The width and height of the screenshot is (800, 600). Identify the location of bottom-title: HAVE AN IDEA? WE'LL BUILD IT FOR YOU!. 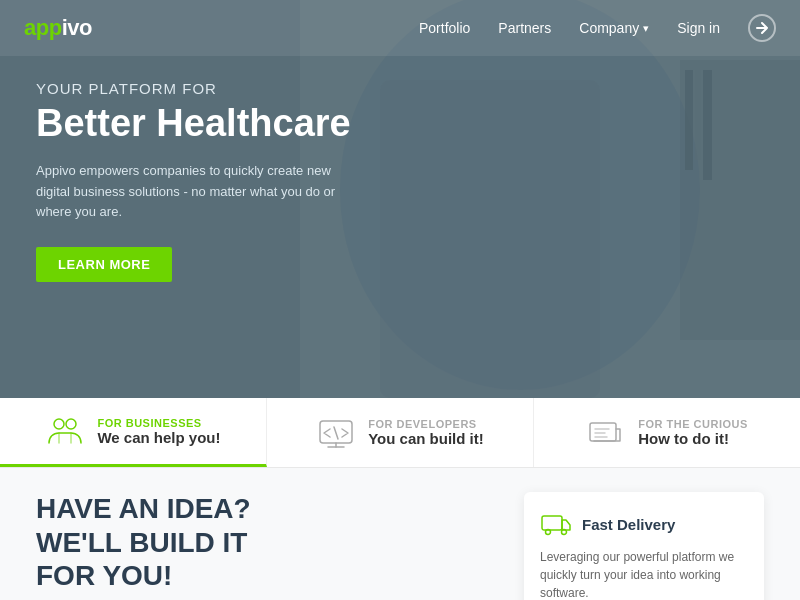
(260, 542).